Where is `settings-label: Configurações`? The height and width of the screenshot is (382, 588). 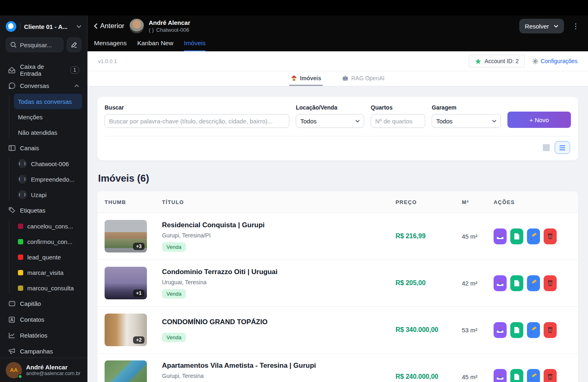
settings-label: Configurações is located at coordinates (559, 61).